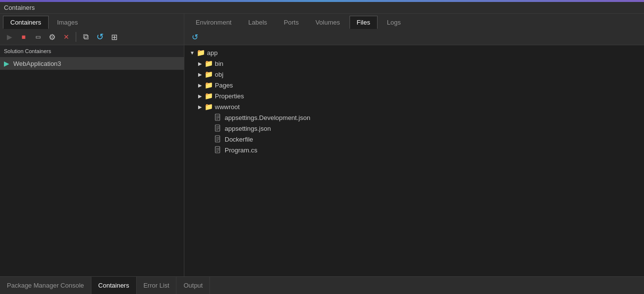 The width and height of the screenshot is (644, 294). I want to click on delete-button: ✕, so click(66, 37).